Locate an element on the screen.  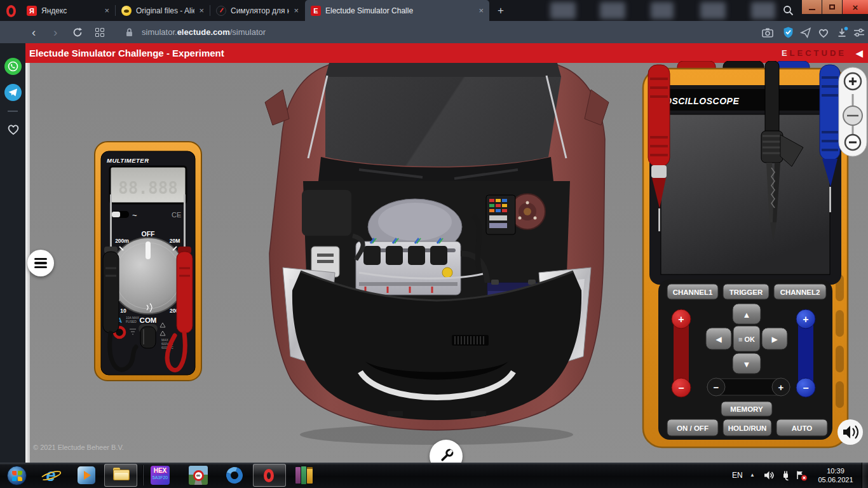
whatsapp-icon is located at coordinates (13, 66).